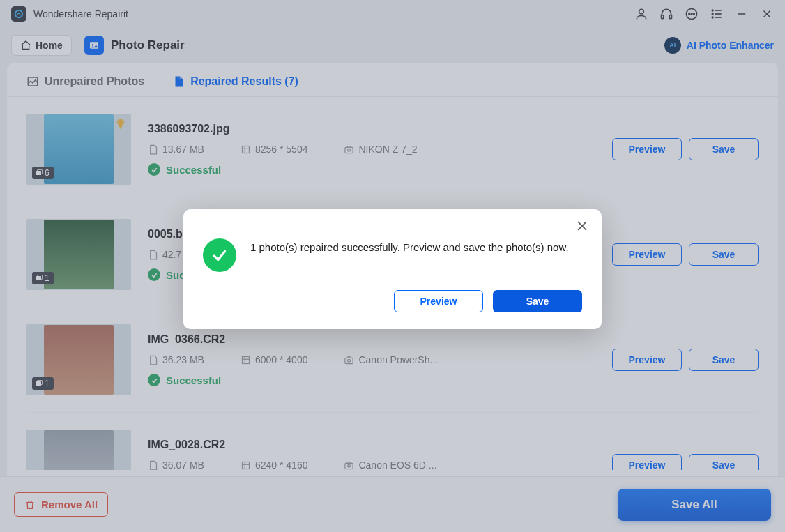 This screenshot has width=785, height=532. Describe the element at coordinates (410, 247) in the screenshot. I see `modal-message: 1 photo(s) repaired successfully. Previe…` at that location.